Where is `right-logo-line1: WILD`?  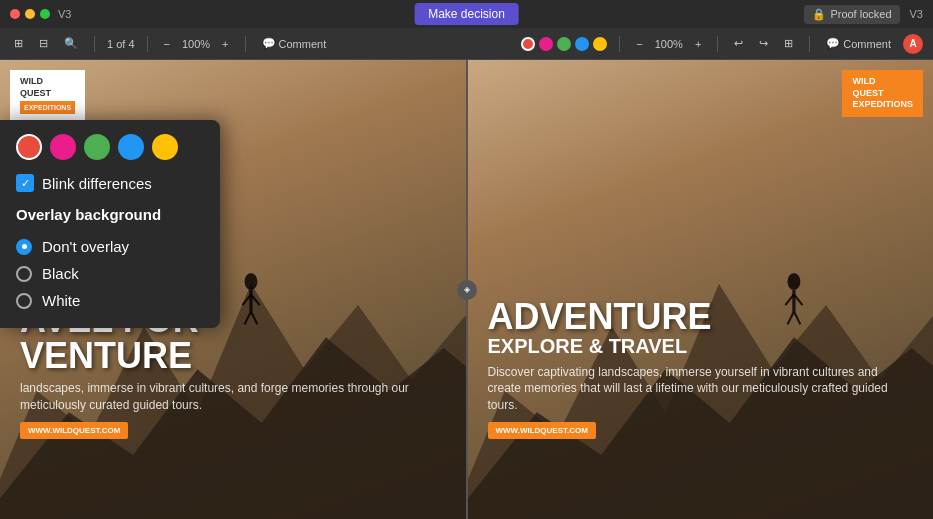 right-logo-line1: WILD is located at coordinates (882, 82).